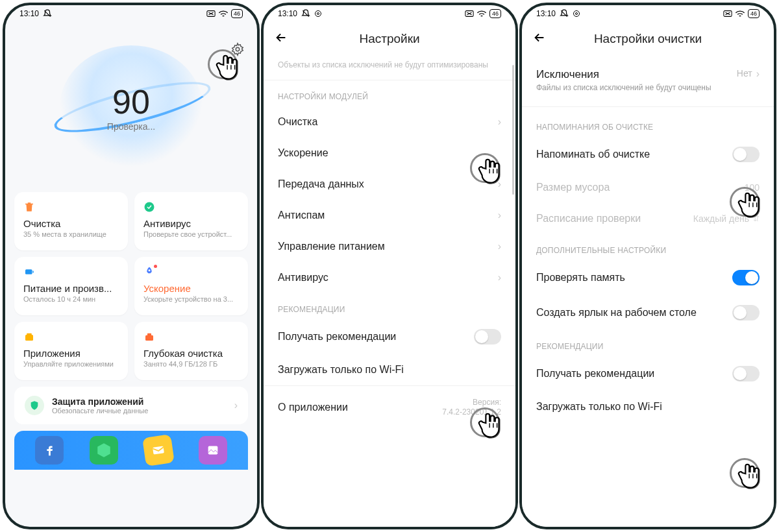 The image size is (779, 532). Describe the element at coordinates (71, 221) in the screenshot. I see `card-cleaner: Очистка 35 % места в хранилище` at that location.